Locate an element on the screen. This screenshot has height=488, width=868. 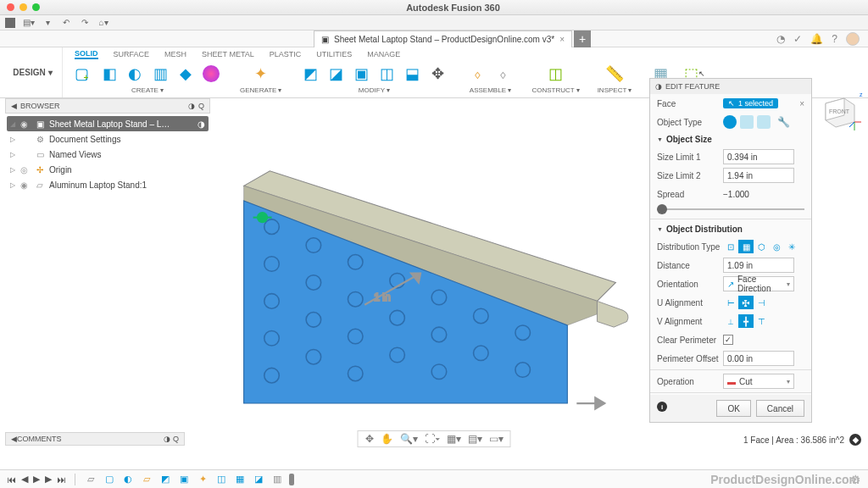
move-icon: ✥ is located at coordinates (437, 74).